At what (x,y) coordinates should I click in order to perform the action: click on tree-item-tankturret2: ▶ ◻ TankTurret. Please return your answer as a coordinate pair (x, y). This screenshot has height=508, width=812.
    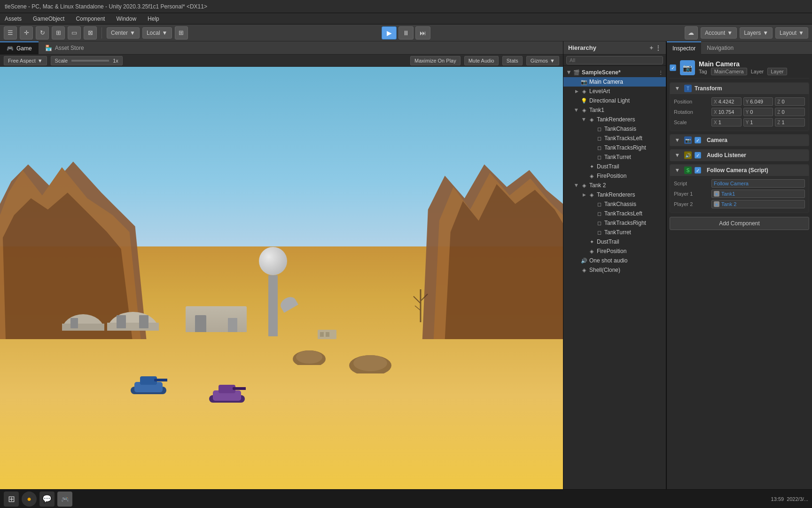
    Looking at the image, I should click on (615, 232).